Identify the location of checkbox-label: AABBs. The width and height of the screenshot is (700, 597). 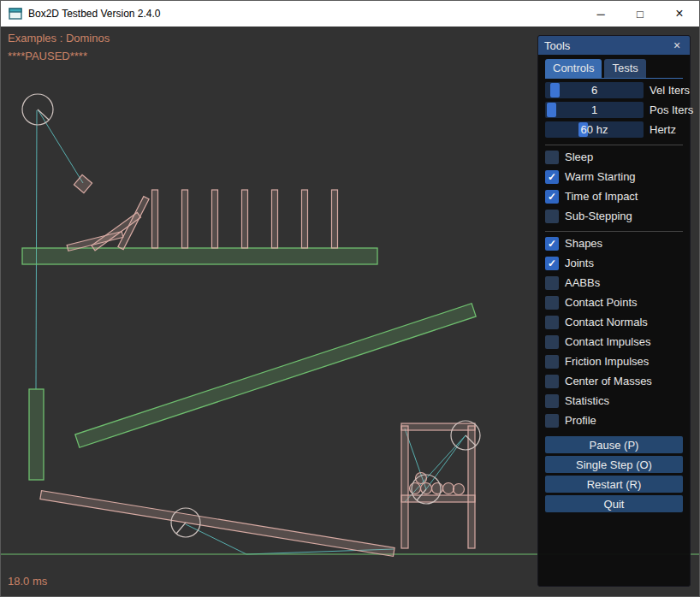
(582, 282).